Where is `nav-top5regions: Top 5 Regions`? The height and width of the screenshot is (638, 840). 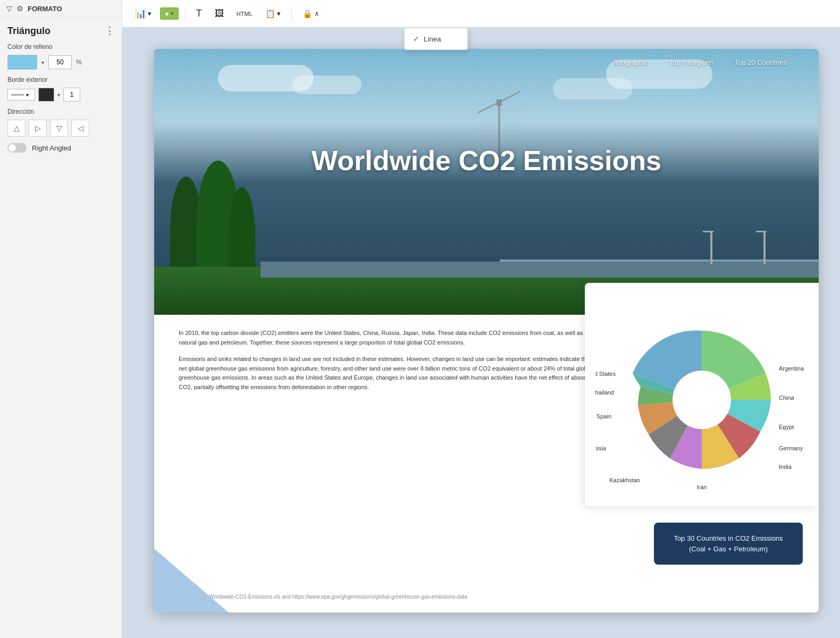
nav-top5regions: Top 5 Regions is located at coordinates (691, 63).